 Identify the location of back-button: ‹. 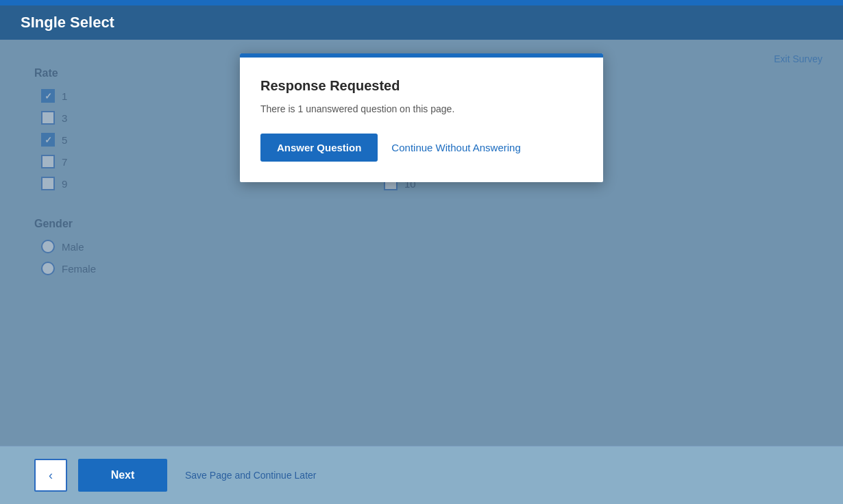
(51, 475).